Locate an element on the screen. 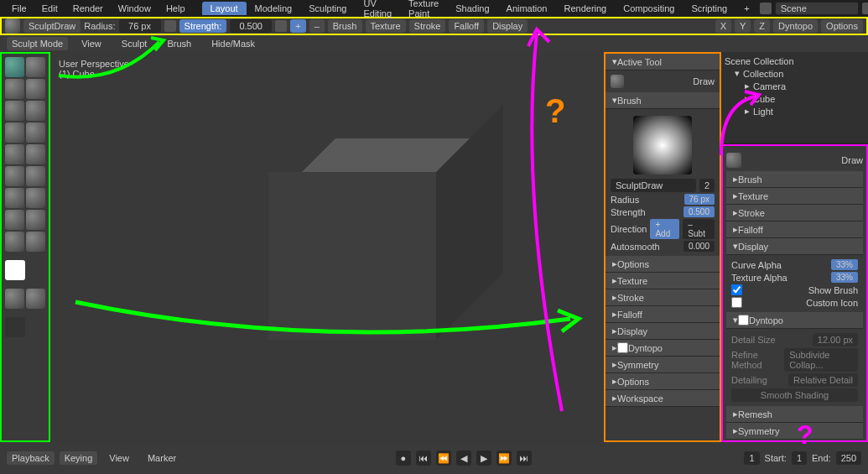  dyntopo-check is located at coordinates (622, 347).